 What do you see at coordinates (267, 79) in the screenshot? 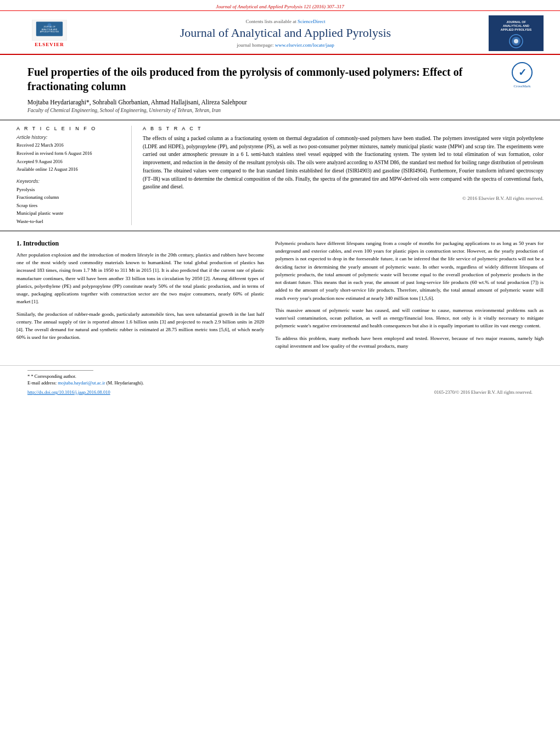
I see `article-title: Fuel properties of the oils produced fro…` at bounding box center [267, 79].